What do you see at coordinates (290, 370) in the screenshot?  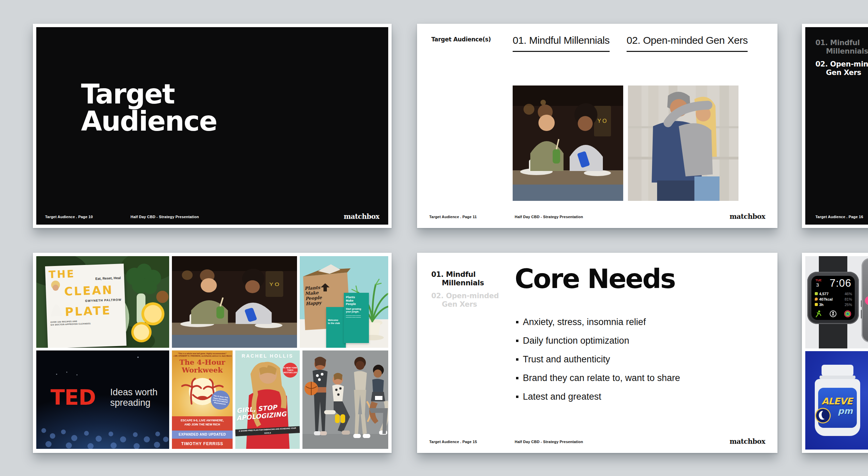 I see `gsa-bestseller-badge: #1 NEW YORK TIMES BESTSELLER` at bounding box center [290, 370].